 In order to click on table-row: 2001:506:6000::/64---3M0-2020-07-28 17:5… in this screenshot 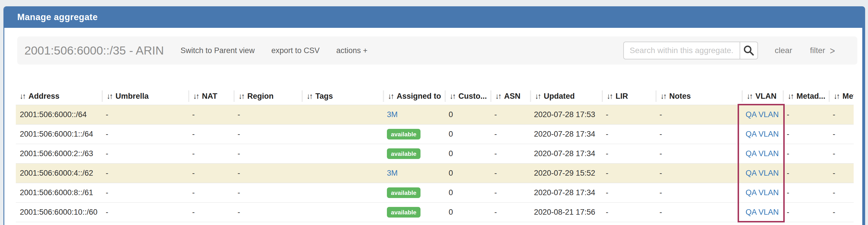, I will do `click(435, 115)`.